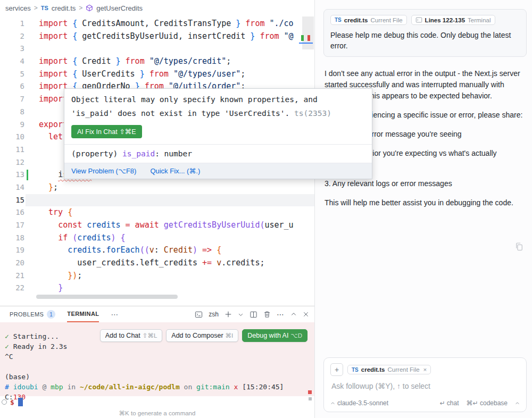 The width and height of the screenshot is (532, 418). I want to click on line-number: 6, so click(12, 87).